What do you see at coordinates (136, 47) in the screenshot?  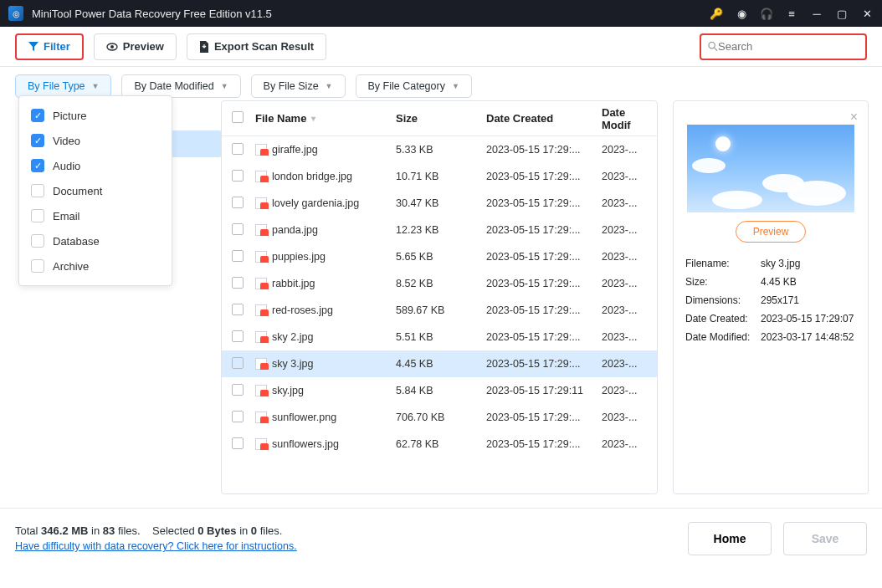 I see `preview-button: Preview` at bounding box center [136, 47].